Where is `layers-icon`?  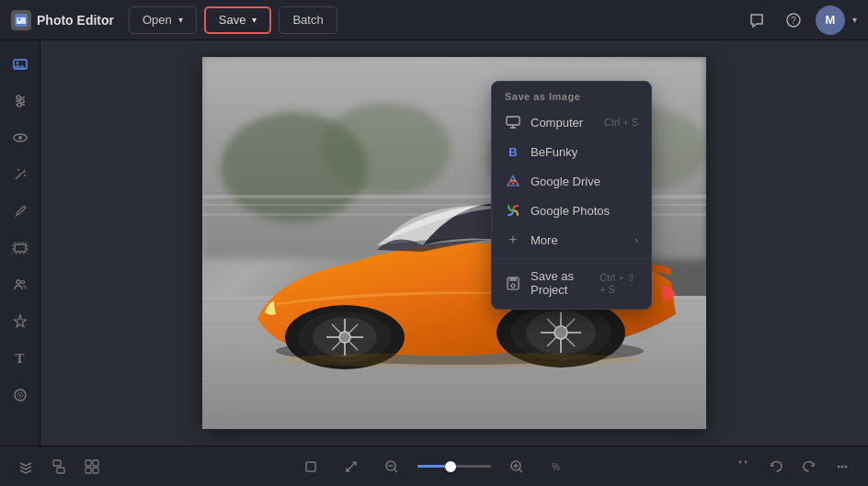
layers-icon is located at coordinates (26, 467).